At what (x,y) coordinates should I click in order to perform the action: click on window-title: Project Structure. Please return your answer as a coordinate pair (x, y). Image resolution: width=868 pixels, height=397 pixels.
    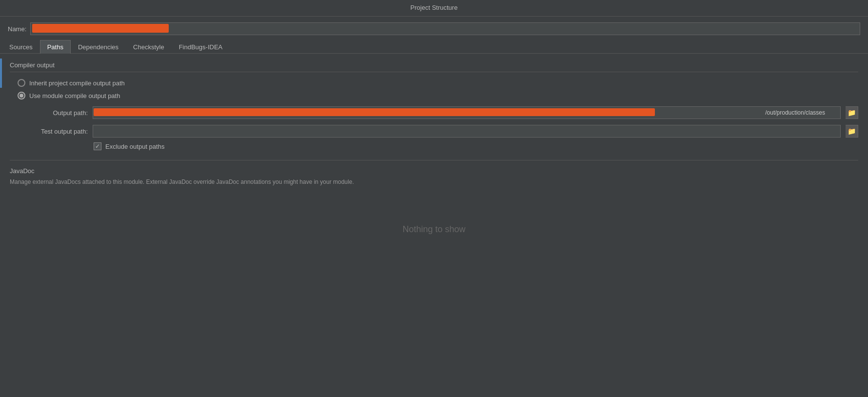
    Looking at the image, I should click on (434, 8).